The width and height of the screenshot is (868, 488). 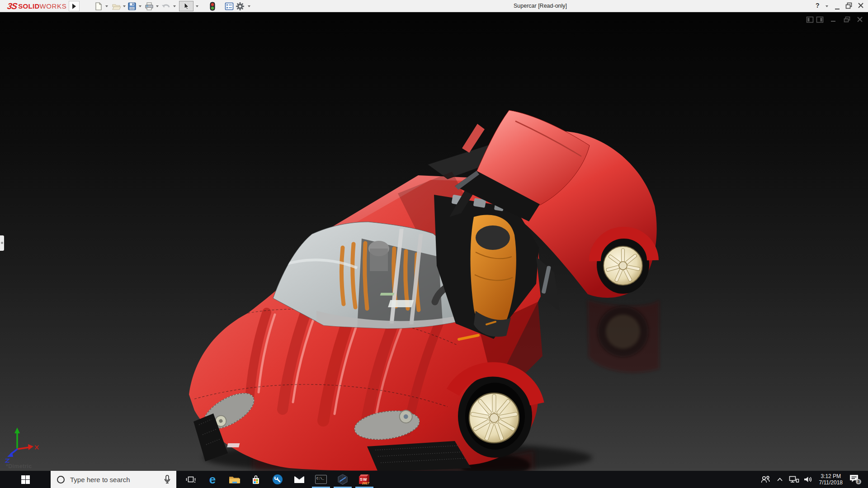 I want to click on ethernet-icon, so click(x=794, y=479).